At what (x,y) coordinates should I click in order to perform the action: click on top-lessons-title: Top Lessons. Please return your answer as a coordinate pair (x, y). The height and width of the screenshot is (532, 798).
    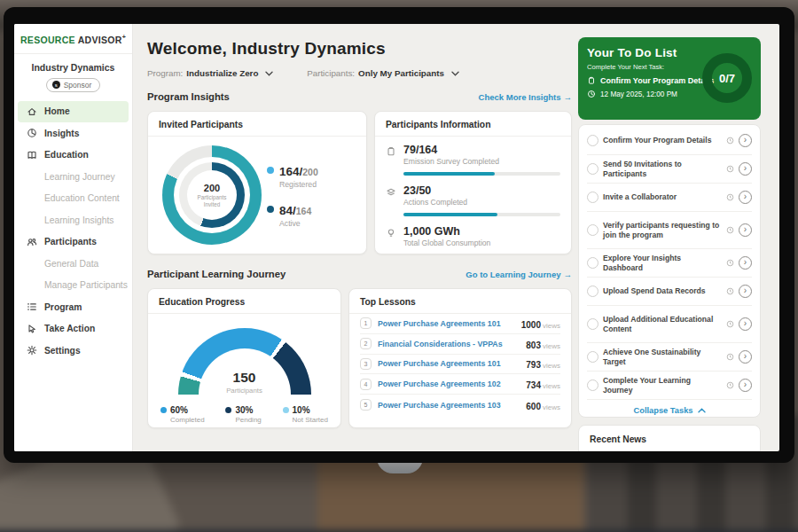
    Looking at the image, I should click on (460, 301).